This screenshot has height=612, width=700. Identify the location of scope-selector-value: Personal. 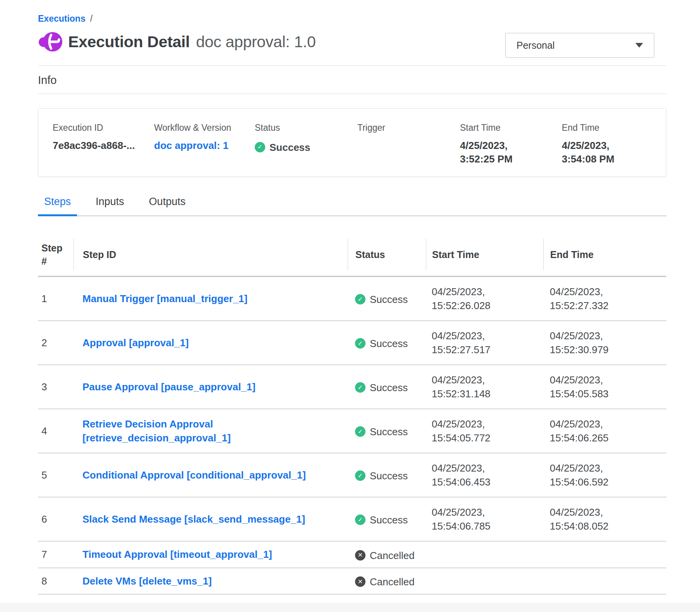
(536, 46).